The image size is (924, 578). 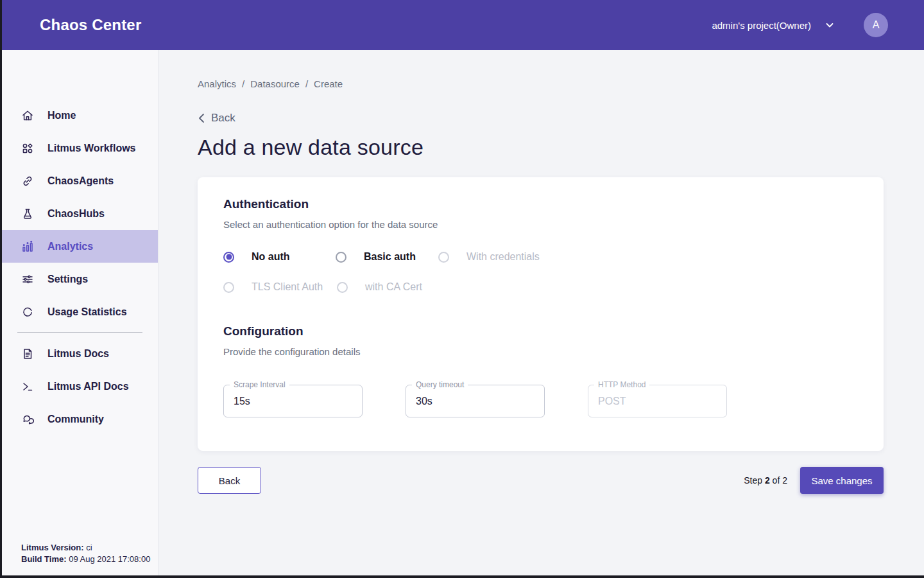 I want to click on sidebar-item-label: Litmus Docs, so click(x=78, y=354).